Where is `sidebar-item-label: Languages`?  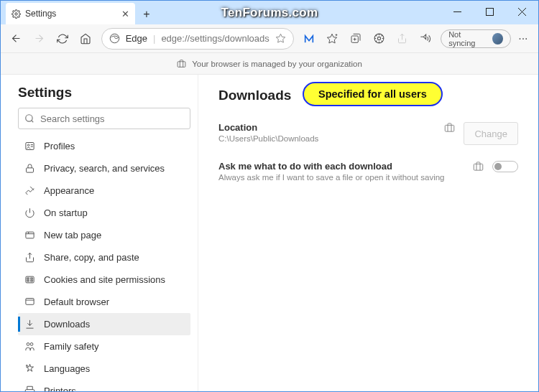 sidebar-item-label: Languages is located at coordinates (67, 369).